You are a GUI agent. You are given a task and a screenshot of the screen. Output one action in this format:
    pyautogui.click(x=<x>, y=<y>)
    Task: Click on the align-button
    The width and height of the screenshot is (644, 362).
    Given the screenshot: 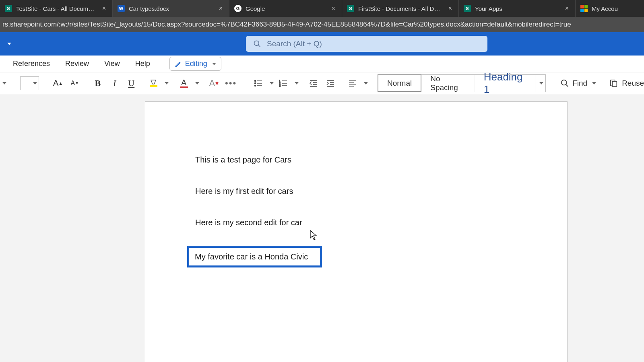 What is the action you would take?
    pyautogui.click(x=353, y=83)
    